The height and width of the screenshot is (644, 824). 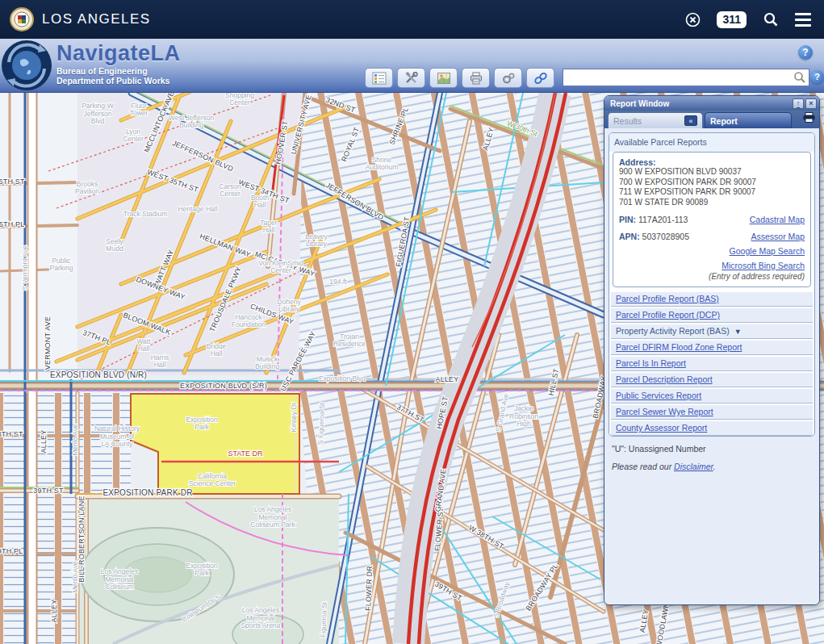 I want to click on map-label: EXPOSITION BLVD (N/R), so click(x=98, y=374).